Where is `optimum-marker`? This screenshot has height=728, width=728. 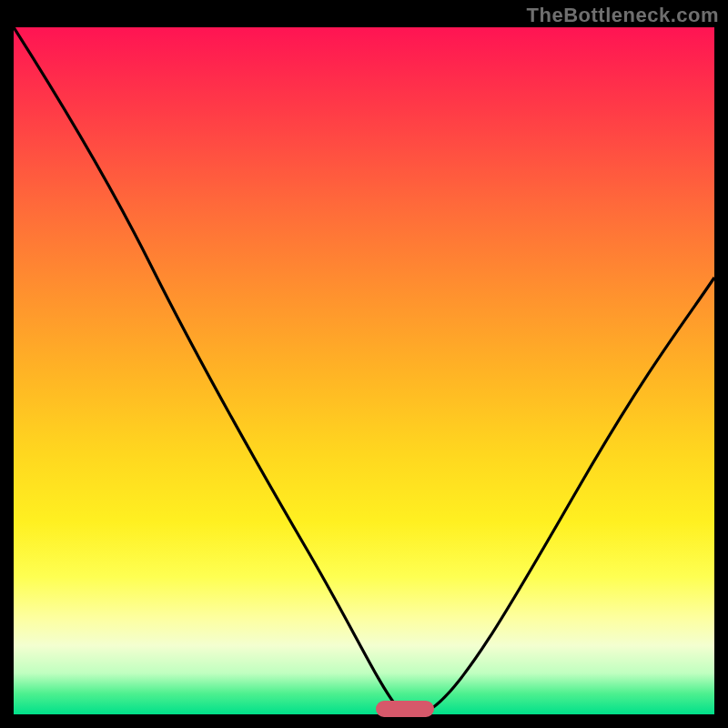
optimum-marker is located at coordinates (405, 709).